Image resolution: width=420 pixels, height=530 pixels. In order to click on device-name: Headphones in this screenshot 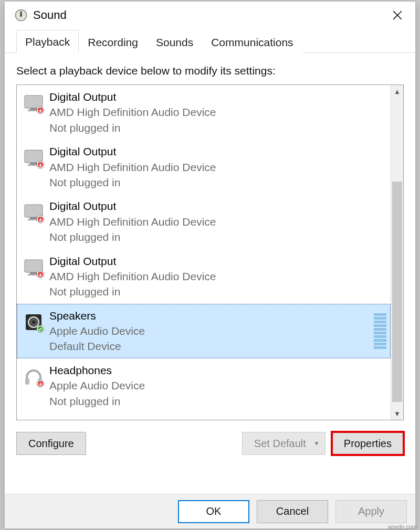, I will do `click(218, 370)`.